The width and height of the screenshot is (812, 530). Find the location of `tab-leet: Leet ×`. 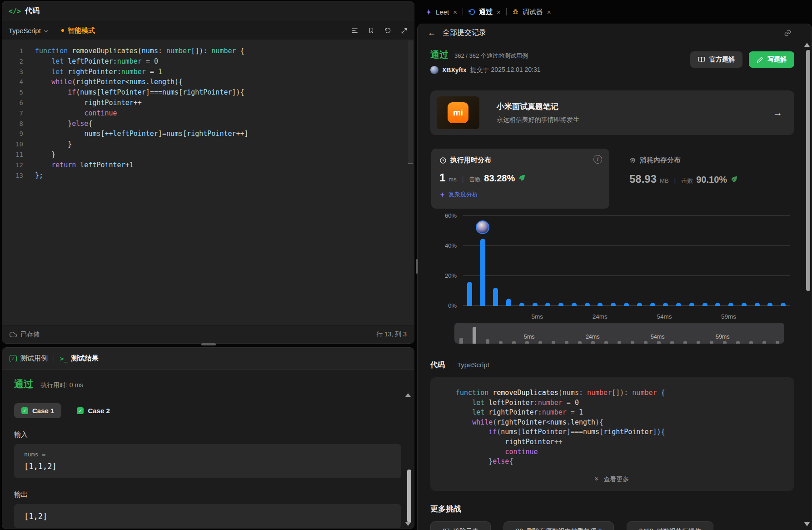

tab-leet: Leet × is located at coordinates (441, 12).